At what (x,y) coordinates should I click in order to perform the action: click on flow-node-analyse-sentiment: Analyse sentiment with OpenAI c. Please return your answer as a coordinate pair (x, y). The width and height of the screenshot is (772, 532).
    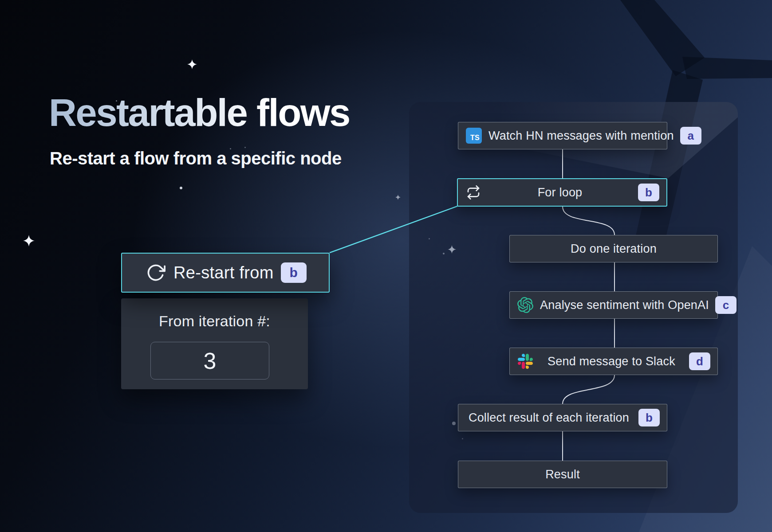
    Looking at the image, I should click on (614, 305).